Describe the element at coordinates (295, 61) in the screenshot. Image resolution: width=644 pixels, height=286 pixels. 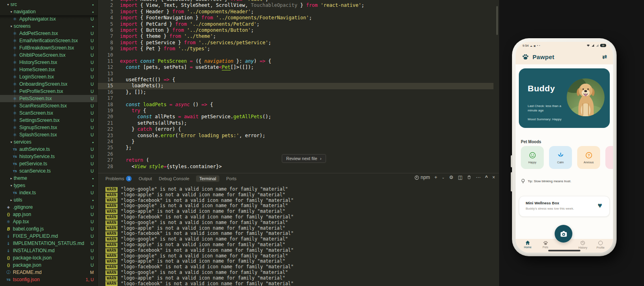
I see `code-line-11: 11export const PetsScreen = ({ navigatio…` at that location.